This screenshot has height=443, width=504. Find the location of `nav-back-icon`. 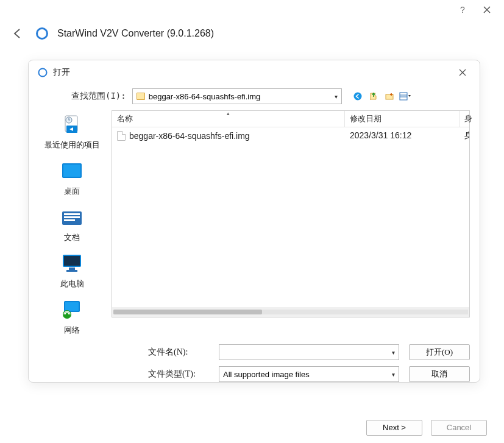

nav-back-icon is located at coordinates (358, 96).